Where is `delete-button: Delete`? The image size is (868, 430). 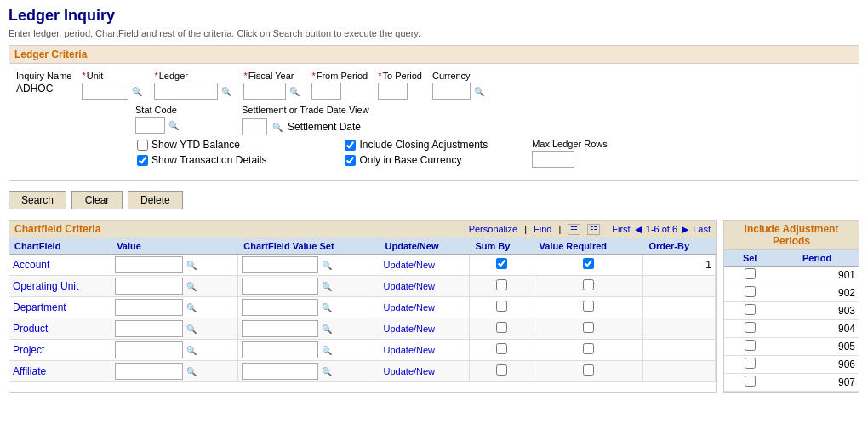 delete-button: Delete is located at coordinates (155, 200).